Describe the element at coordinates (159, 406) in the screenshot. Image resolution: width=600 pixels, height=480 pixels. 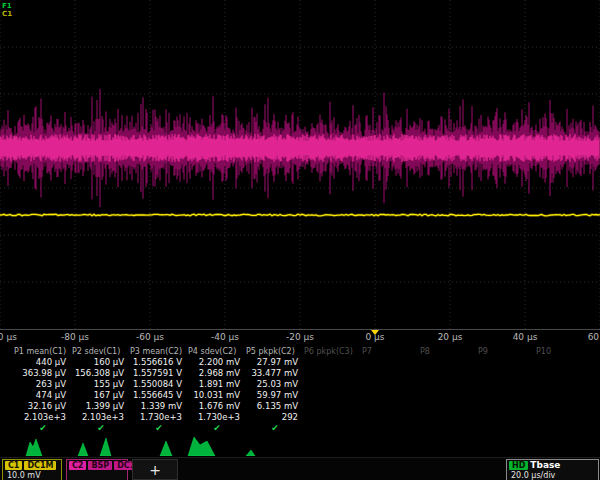
I see `measure-value: 1.339 mV` at that location.